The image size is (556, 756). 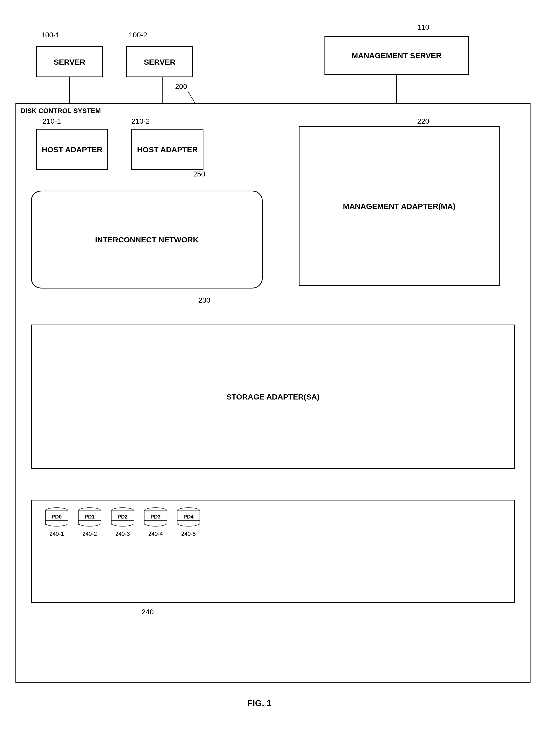 I want to click on pd1-ref: 240-2, so click(x=90, y=534).